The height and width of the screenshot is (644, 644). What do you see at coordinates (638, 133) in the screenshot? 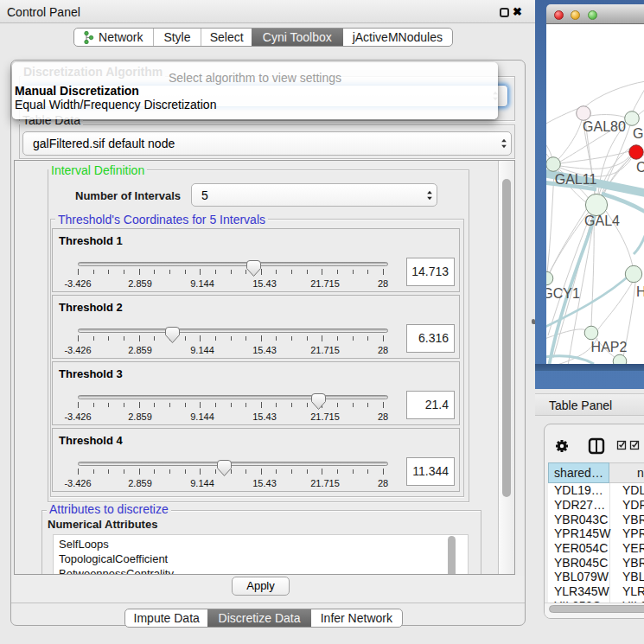
I see `svg-text: G.` at bounding box center [638, 133].